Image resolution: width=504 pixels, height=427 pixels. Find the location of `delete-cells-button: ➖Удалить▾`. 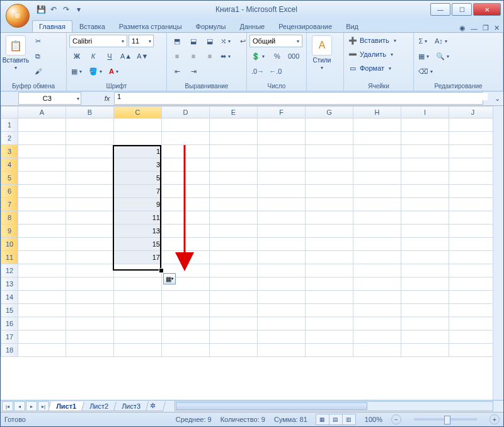

delete-cells-button: ➖Удалить▾ is located at coordinates (379, 54).